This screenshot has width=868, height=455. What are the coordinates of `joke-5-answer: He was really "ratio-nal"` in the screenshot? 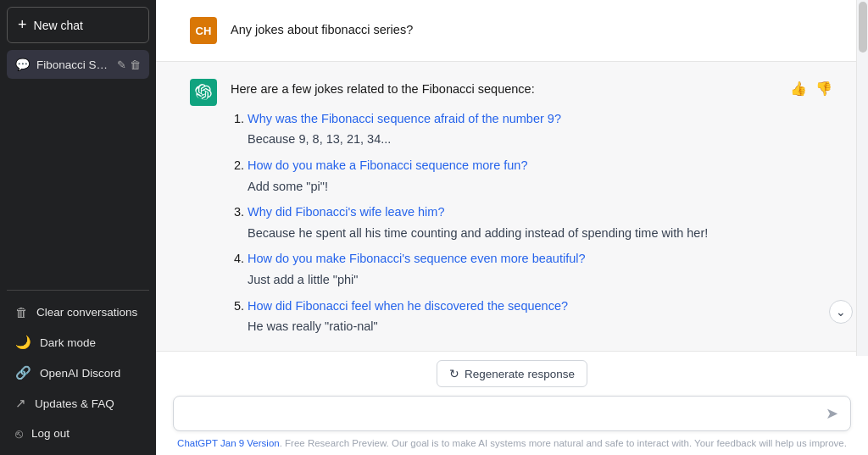 It's located at (313, 326).